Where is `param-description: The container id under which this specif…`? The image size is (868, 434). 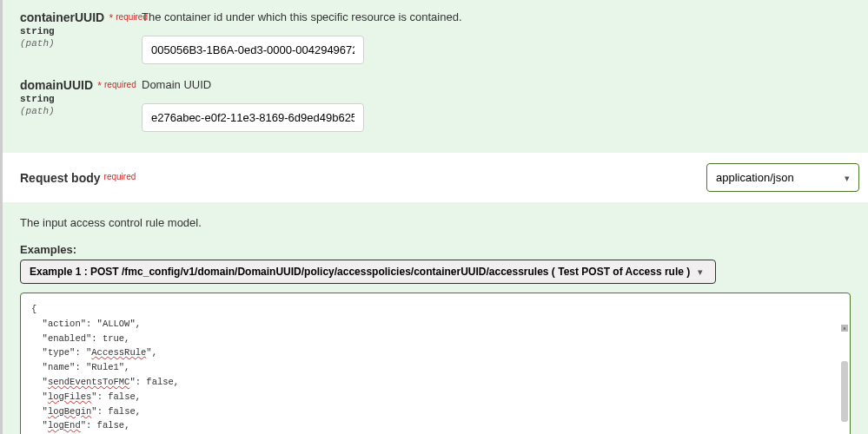
param-description: The container id under which this specif… is located at coordinates (496, 17).